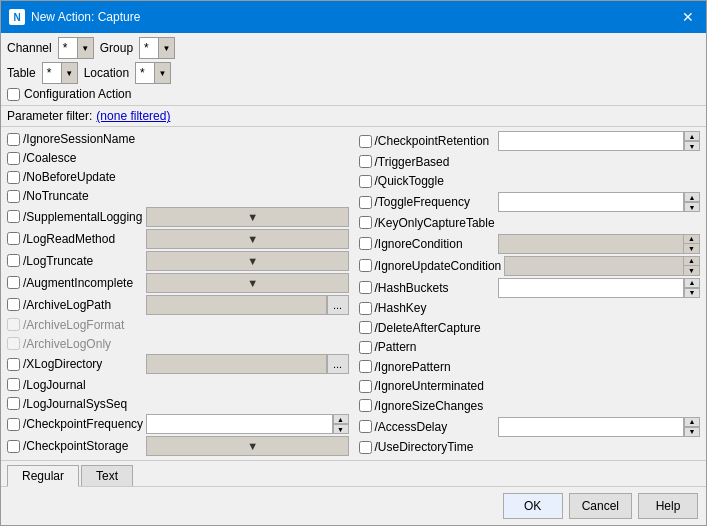 Image resolution: width=707 pixels, height=526 pixels. I want to click on spinner-accessDelay-down: ▼, so click(692, 432).